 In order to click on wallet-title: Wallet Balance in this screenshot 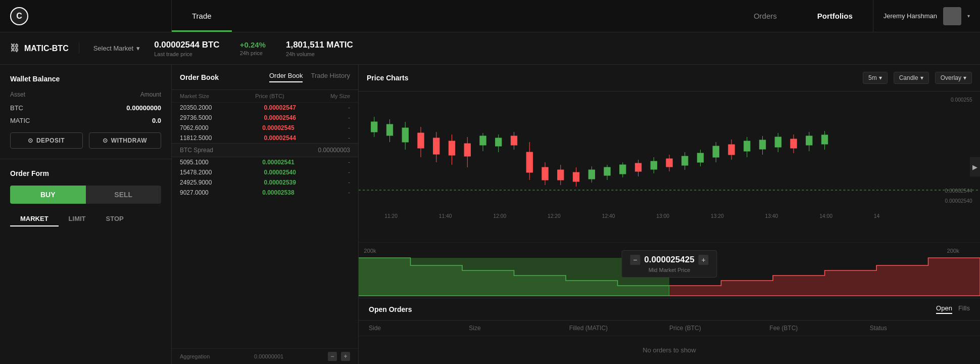, I will do `click(86, 79)`.